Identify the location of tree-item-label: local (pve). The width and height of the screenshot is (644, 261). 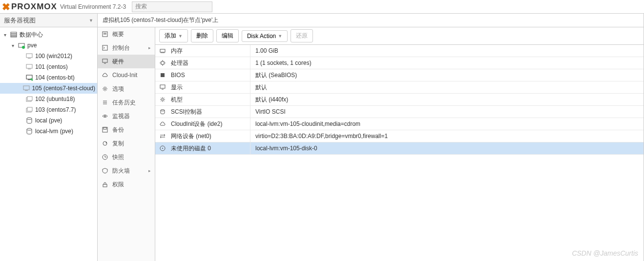
(49, 120).